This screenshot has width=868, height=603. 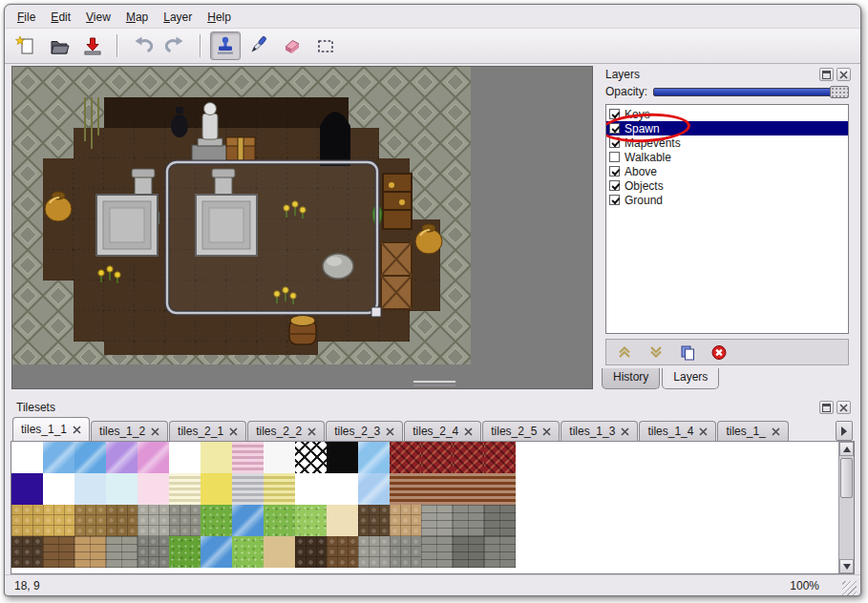 What do you see at coordinates (220, 17) in the screenshot?
I see `menu-help: Help` at bounding box center [220, 17].